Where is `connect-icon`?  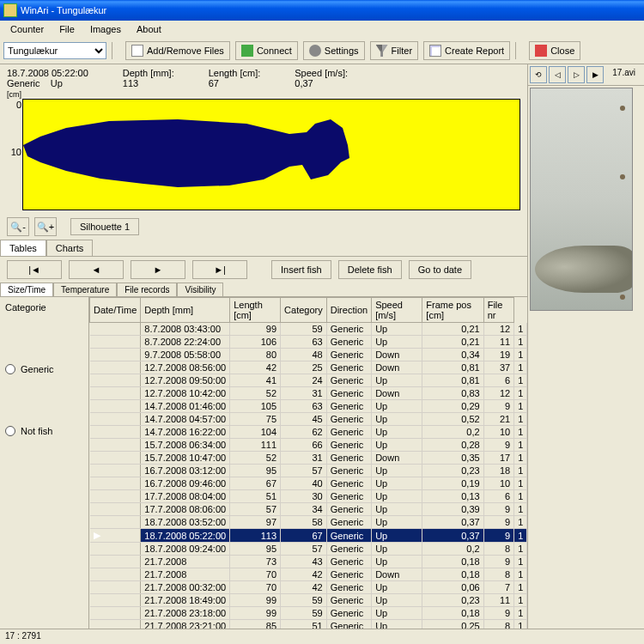
connect-icon is located at coordinates (247, 51).